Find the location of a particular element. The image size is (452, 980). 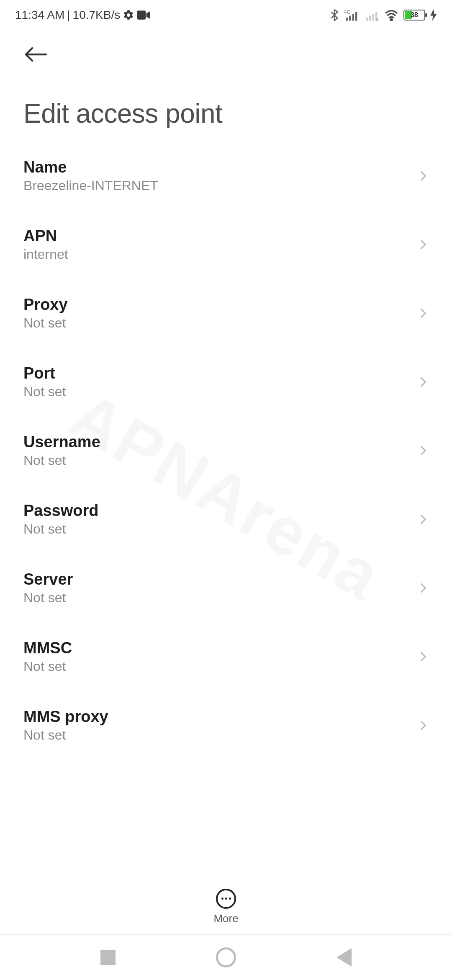

page-title: Edit access point is located at coordinates (226, 108).